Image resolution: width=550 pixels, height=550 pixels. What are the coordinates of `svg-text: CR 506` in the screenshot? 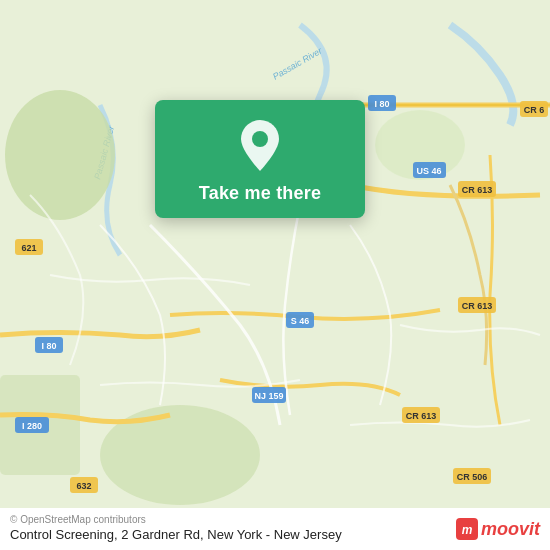 It's located at (472, 477).